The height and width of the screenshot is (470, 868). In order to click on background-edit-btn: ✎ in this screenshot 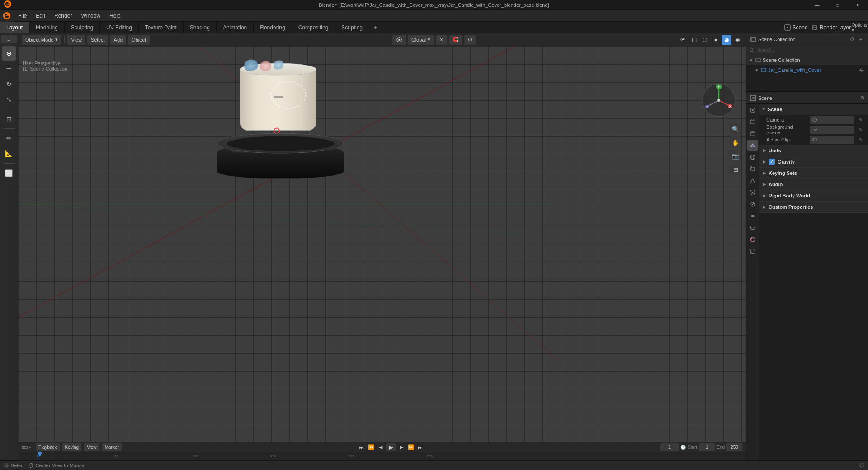, I will do `click(861, 130)`.